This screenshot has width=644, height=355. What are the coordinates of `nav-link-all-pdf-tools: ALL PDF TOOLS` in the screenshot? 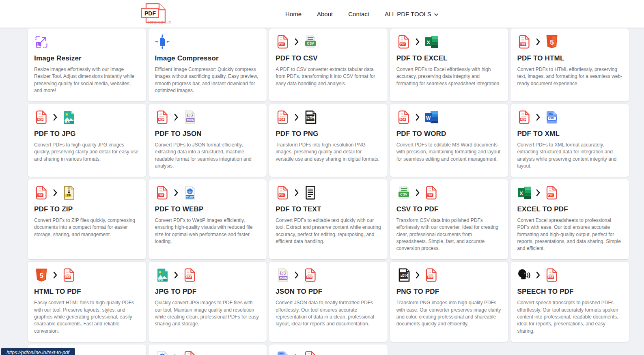 It's located at (411, 14).